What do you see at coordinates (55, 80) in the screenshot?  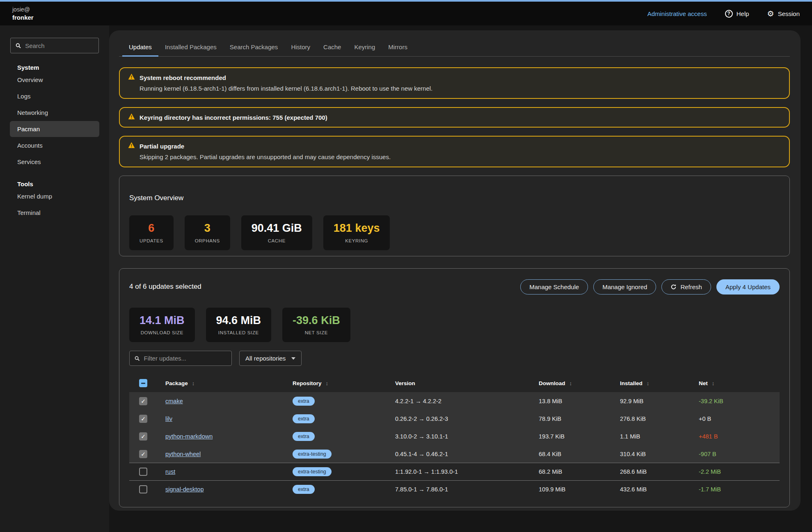 I see `sidebar-item-overview: Overview` at bounding box center [55, 80].